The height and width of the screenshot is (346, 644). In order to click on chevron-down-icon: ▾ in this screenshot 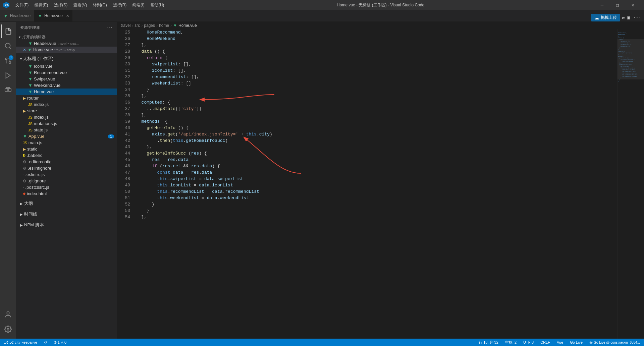, I will do `click(21, 59)`.